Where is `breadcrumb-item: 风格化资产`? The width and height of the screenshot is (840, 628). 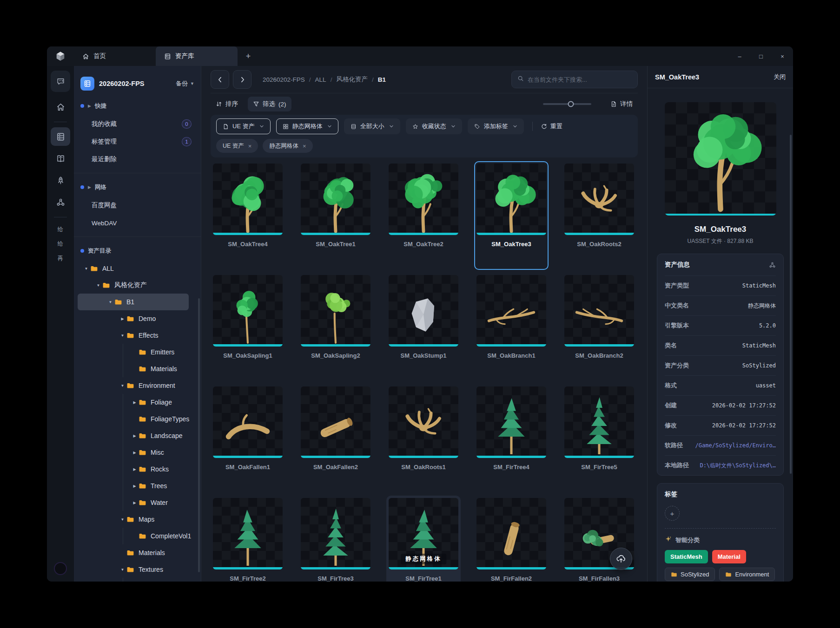 breadcrumb-item: 风格化资产 is located at coordinates (352, 79).